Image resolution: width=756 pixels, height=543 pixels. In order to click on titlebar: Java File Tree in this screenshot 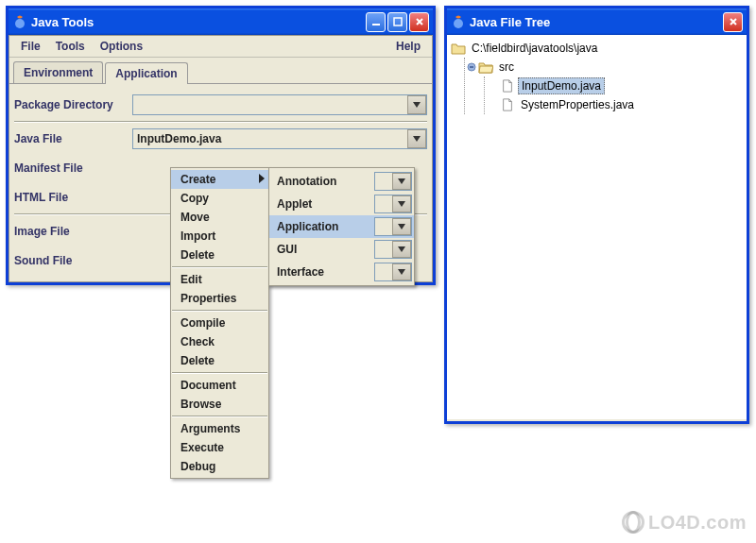, I will do `click(597, 22)`.